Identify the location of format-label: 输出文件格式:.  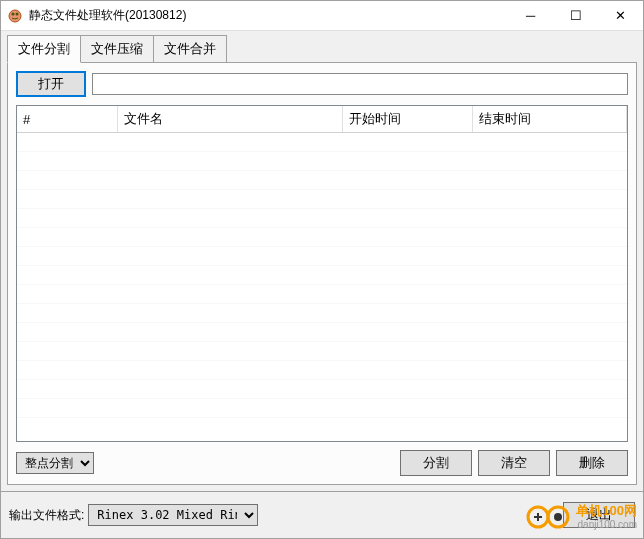
(46, 516).